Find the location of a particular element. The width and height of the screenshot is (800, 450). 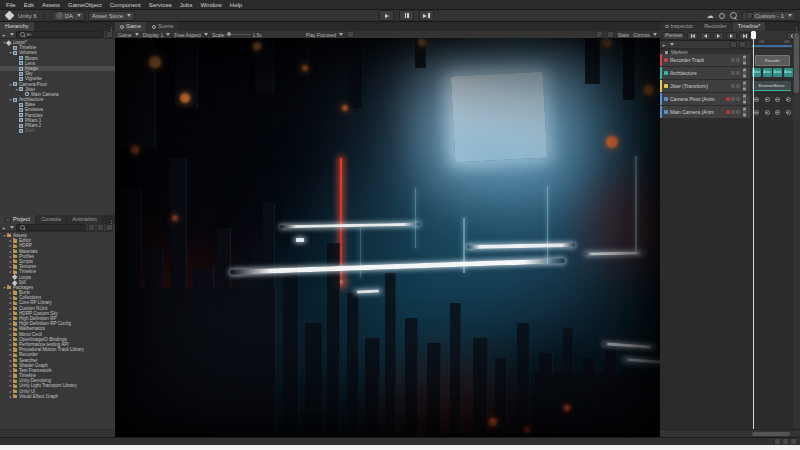

vsync-button is located at coordinates (610, 34).